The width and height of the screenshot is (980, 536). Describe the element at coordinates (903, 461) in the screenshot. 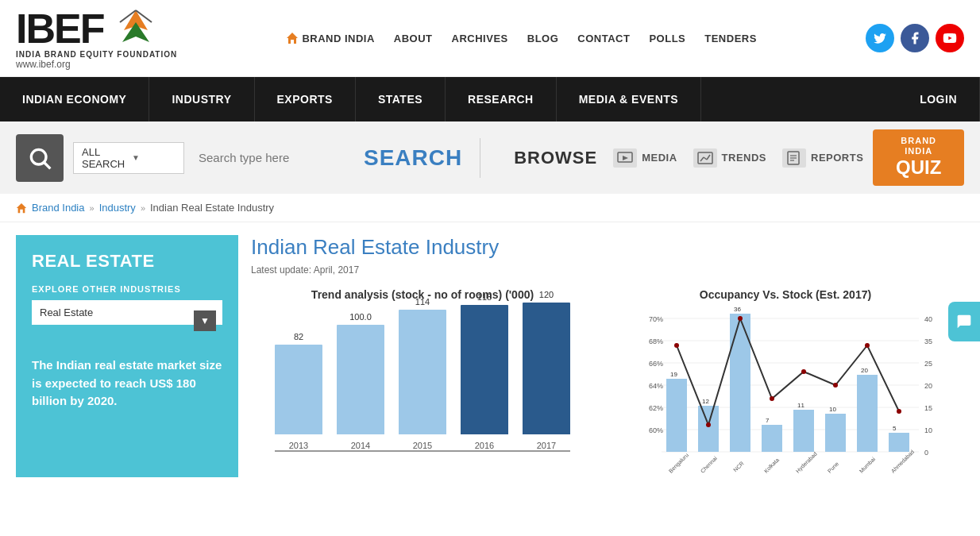

I see `svg-text: Ahmedabad` at that location.